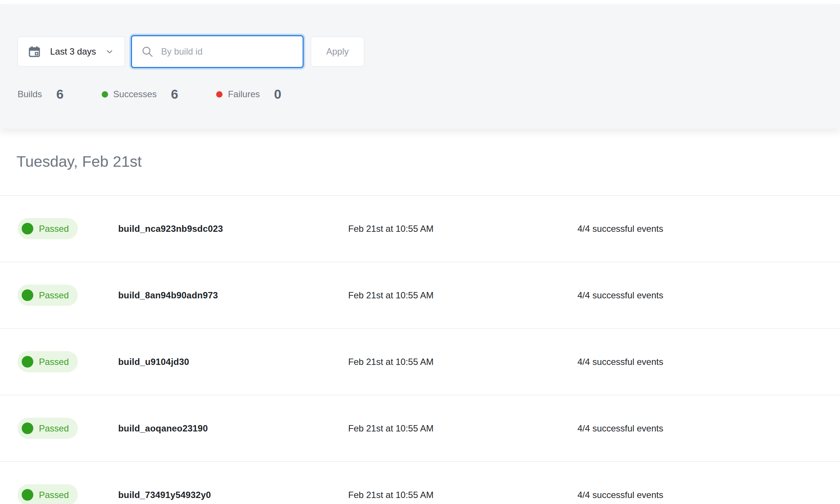 This screenshot has height=504, width=840. I want to click on apply-button: Apply, so click(337, 52).